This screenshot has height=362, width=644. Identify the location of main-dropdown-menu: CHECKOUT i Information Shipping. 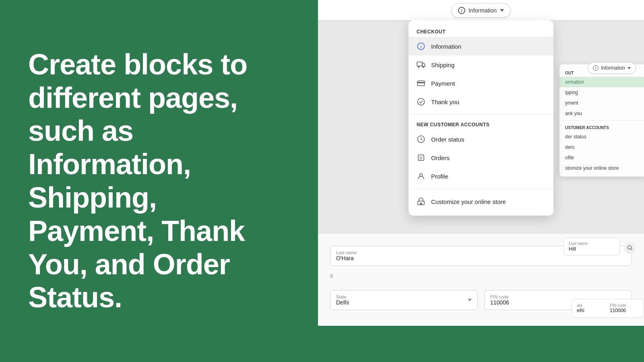
(481, 118).